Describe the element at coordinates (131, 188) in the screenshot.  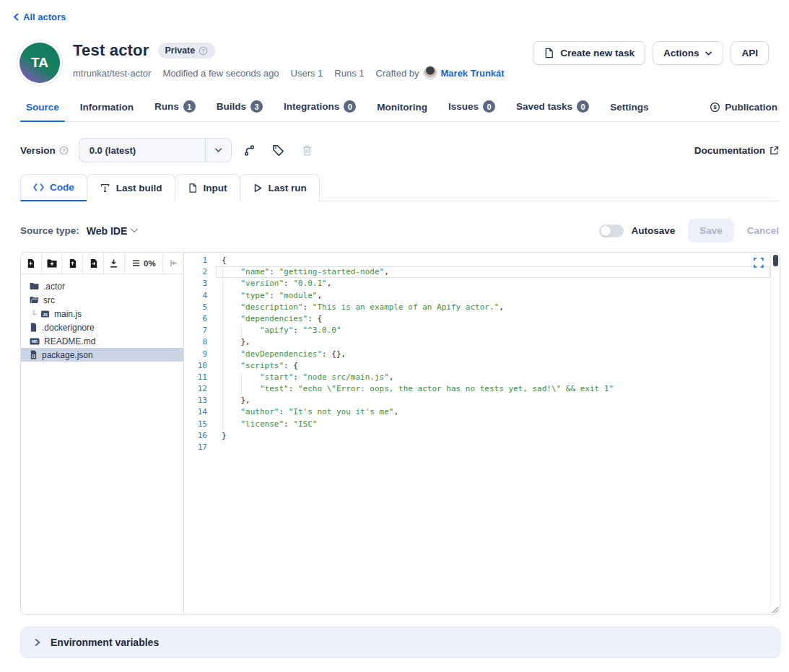
I see `subtab-last-build: Last build` at that location.